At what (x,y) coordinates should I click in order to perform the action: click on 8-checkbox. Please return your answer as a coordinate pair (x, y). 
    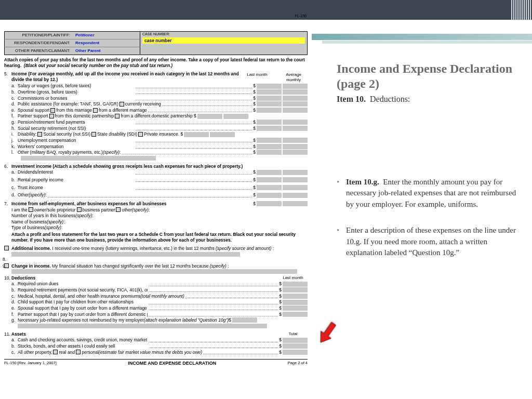
    Looking at the image, I should click on (6, 248).